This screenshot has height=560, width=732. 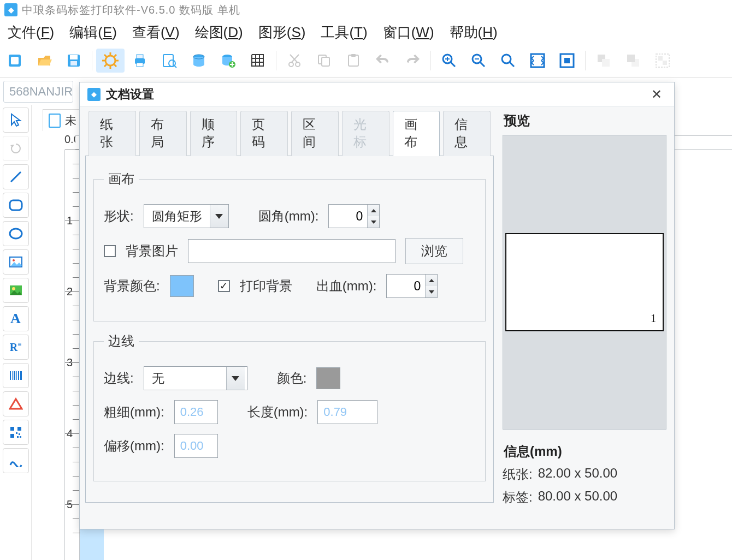 What do you see at coordinates (347, 412) in the screenshot?
I see `length-input` at bounding box center [347, 412].